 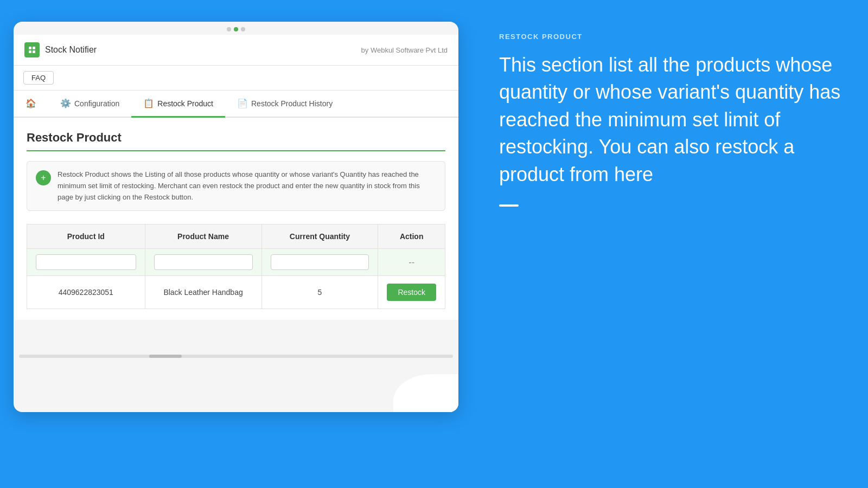 What do you see at coordinates (320, 262) in the screenshot?
I see `filter-cell-qty` at bounding box center [320, 262].